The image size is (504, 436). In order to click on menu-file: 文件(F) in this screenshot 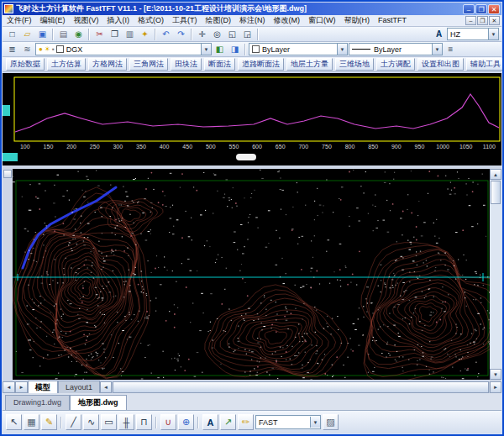, I will do `click(19, 20)`.